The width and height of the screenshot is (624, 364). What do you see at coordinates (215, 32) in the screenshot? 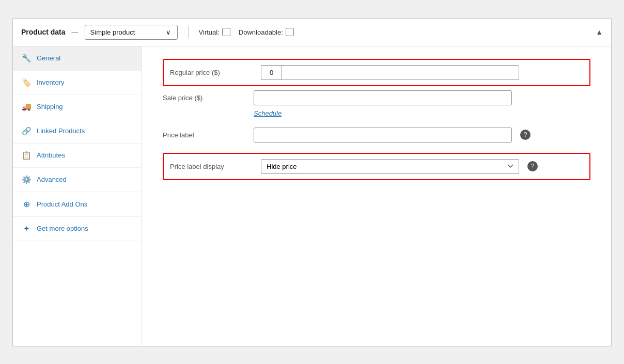
I see `virtual-label: Virtual:` at bounding box center [215, 32].